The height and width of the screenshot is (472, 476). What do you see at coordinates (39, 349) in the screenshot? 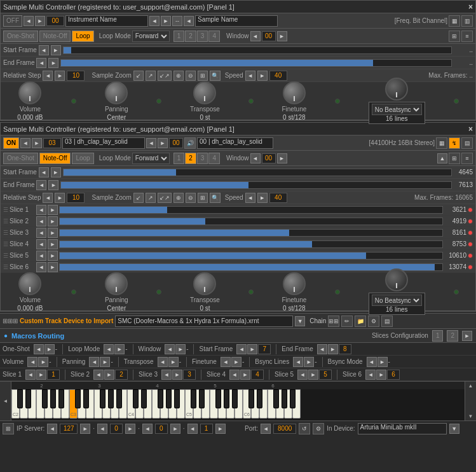
I see `oneshot-left: ◄` at bounding box center [39, 349].